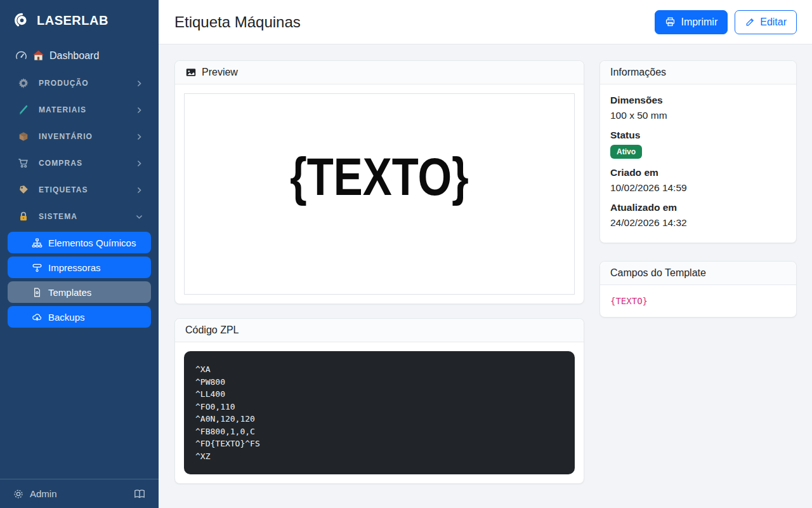 This screenshot has height=508, width=812. Describe the element at coordinates (79, 292) in the screenshot. I see `sidebar-item-templates: Templates` at that location.